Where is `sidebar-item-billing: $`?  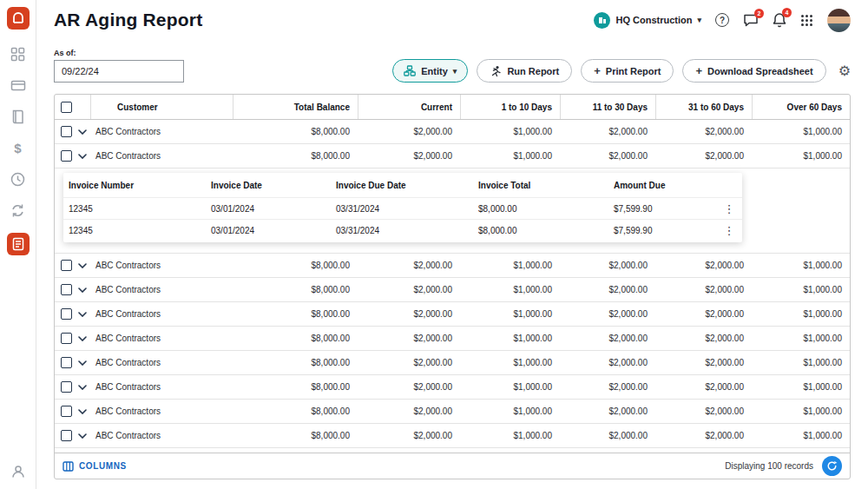 sidebar-item-billing: $ is located at coordinates (18, 148).